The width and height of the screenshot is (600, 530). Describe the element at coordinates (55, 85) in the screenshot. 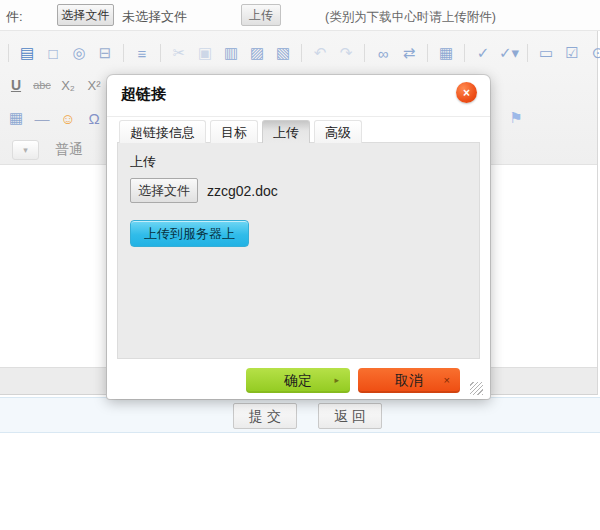

I see `toolbar-row-2: UabcX₂X²` at that location.